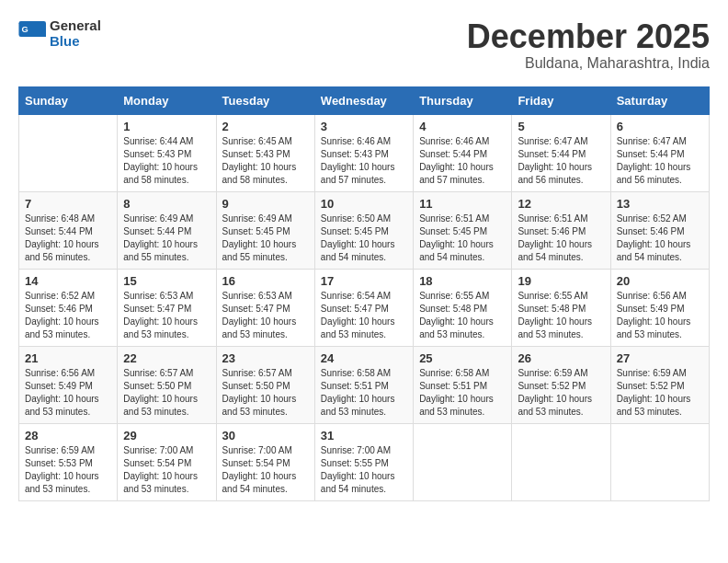  What do you see at coordinates (462, 204) in the screenshot?
I see `day-number: 11` at bounding box center [462, 204].